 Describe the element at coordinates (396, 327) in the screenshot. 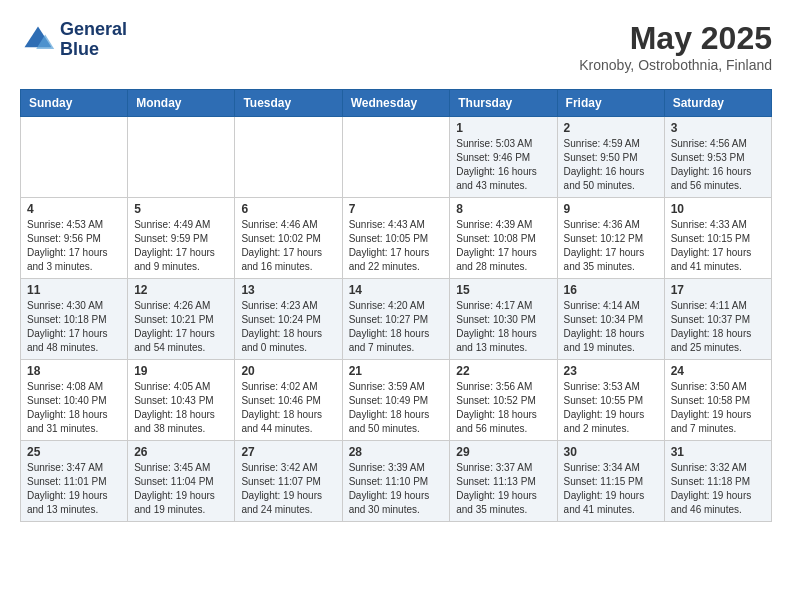

I see `day-info: Sunrise: 4:20 AM Sunset: 10:27 PM Daylig…` at that location.